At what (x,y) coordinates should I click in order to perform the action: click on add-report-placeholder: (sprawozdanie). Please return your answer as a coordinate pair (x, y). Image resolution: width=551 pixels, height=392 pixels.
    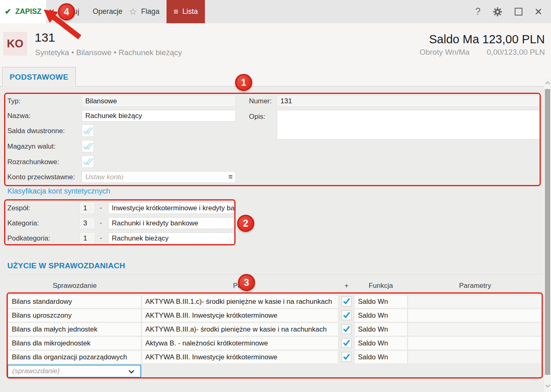
    Looking at the image, I should click on (36, 371).